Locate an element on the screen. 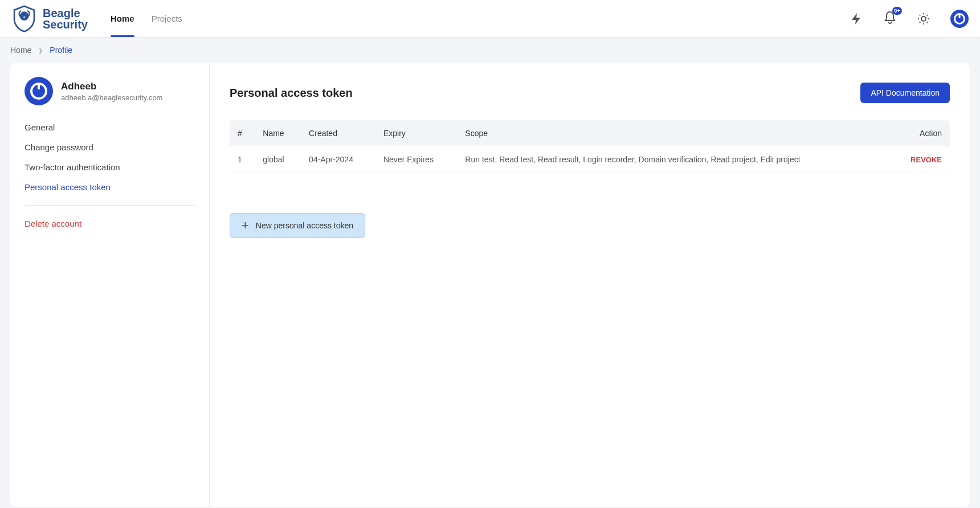  th-expiry: Expiry is located at coordinates (416, 133).